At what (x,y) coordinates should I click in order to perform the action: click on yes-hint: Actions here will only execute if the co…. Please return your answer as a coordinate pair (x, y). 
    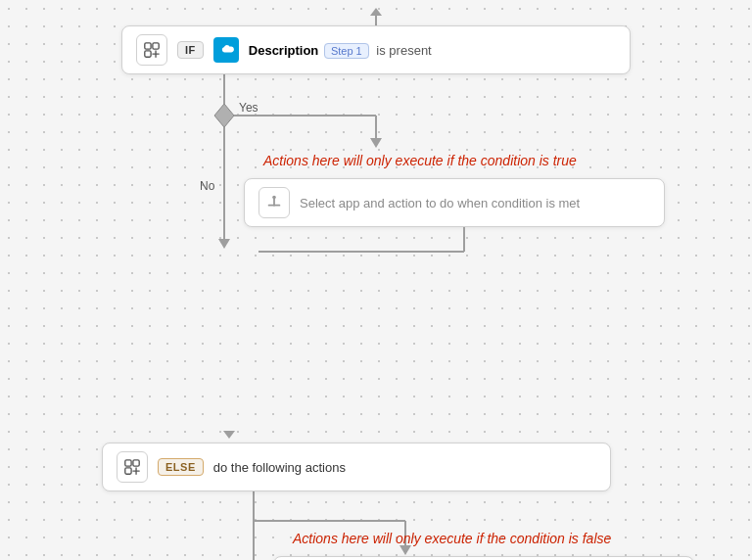
    Looking at the image, I should click on (420, 161).